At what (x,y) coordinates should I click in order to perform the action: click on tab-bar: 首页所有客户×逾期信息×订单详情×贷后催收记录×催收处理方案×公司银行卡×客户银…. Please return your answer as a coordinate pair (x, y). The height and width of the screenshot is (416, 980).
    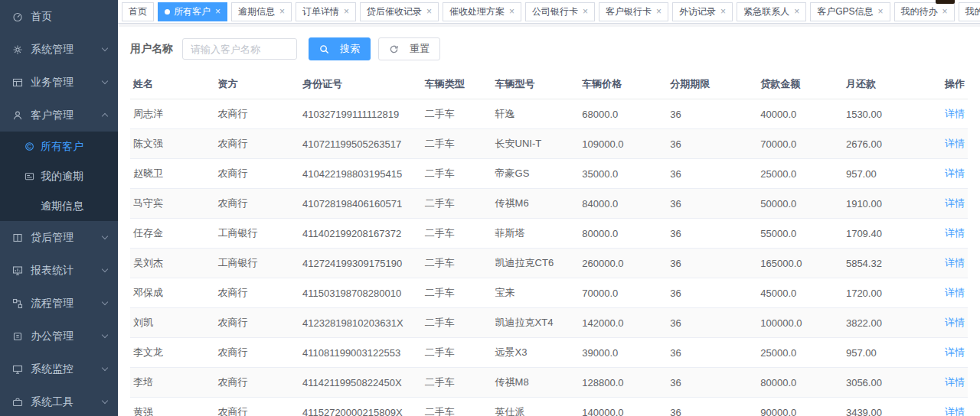
    Looking at the image, I should click on (549, 12).